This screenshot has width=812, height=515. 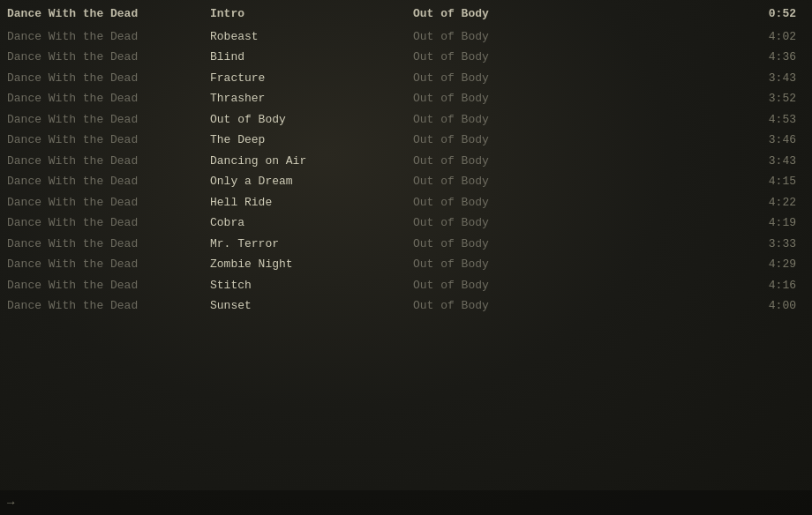 What do you see at coordinates (710, 57) in the screenshot?
I see `track-duration: 4:36` at bounding box center [710, 57].